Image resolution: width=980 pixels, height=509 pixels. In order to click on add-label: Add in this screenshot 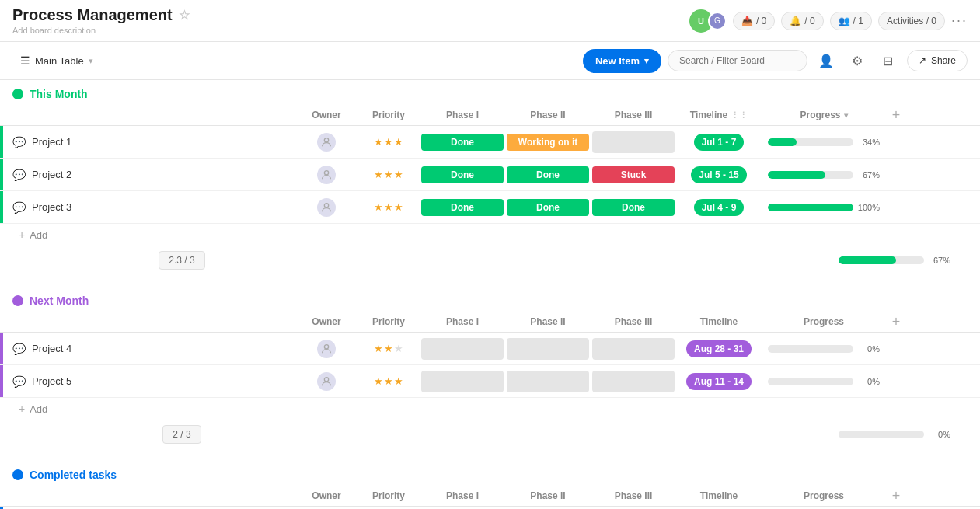, I will do `click(39, 235)`.